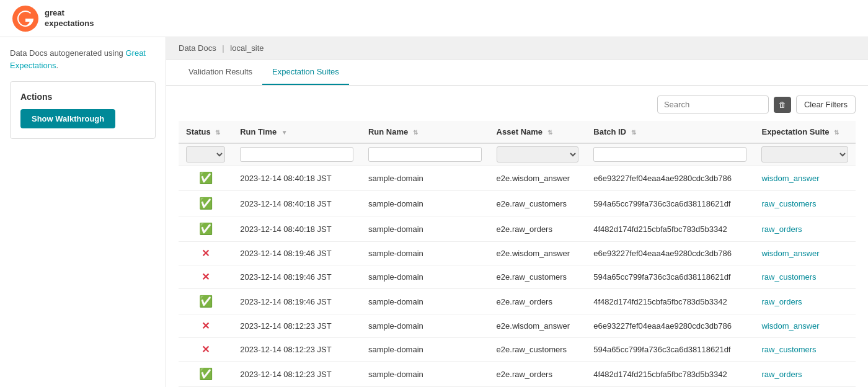 The height and width of the screenshot is (387, 868). What do you see at coordinates (517, 350) in the screenshot?
I see `table-row: ✕2023-12-14 08:12:23 JSTsample-domaine2e…` at bounding box center [517, 350].